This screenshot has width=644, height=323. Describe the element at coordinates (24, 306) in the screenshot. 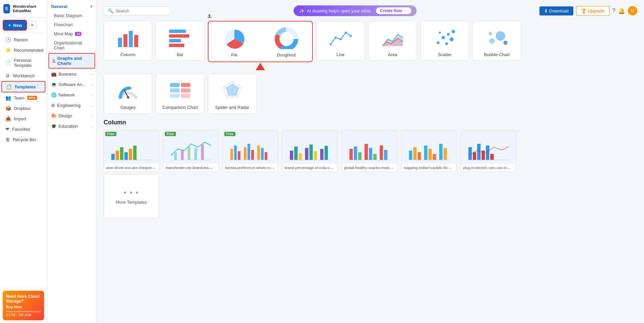

I see `cloud-banner: Need more Cloud Storage? Buy Now 0.17M /…` at that location.